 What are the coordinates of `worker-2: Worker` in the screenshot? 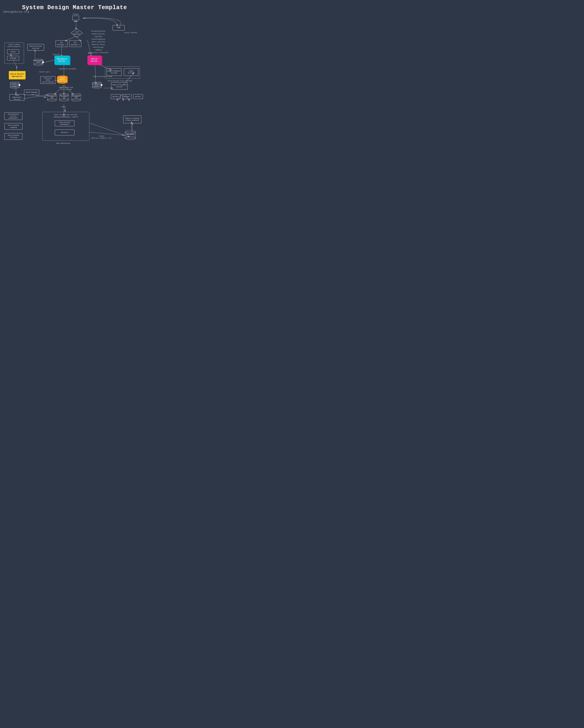 It's located at (127, 97).